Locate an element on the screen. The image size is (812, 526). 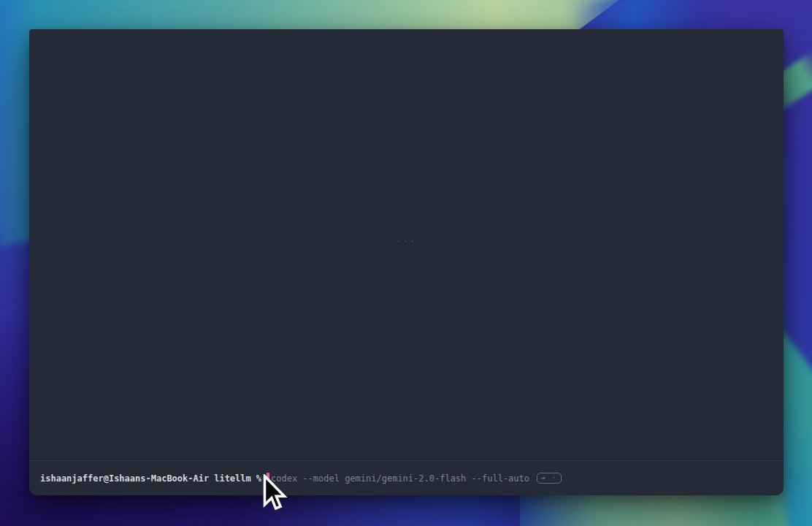
text-cursor is located at coordinates (268, 478).